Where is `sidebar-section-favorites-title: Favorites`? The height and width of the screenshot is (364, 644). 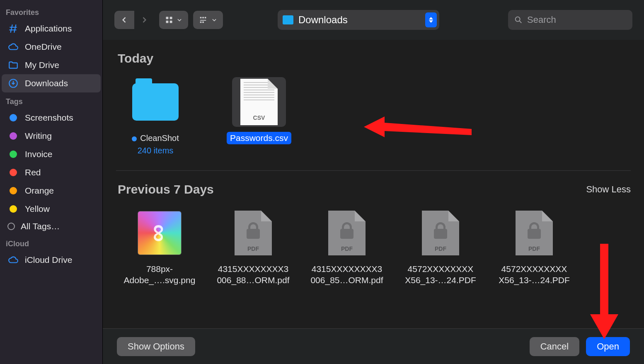 sidebar-section-favorites-title: Favorites is located at coordinates (51, 12).